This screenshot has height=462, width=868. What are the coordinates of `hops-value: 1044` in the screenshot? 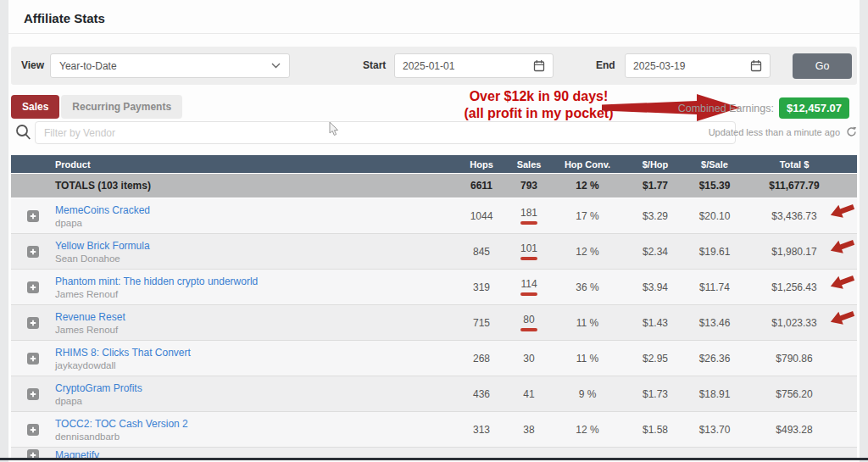 It's located at (481, 216).